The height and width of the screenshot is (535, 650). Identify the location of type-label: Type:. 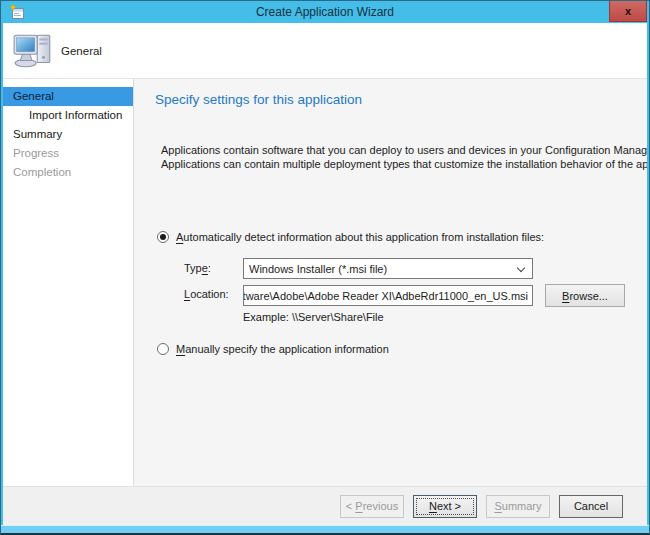
(198, 268).